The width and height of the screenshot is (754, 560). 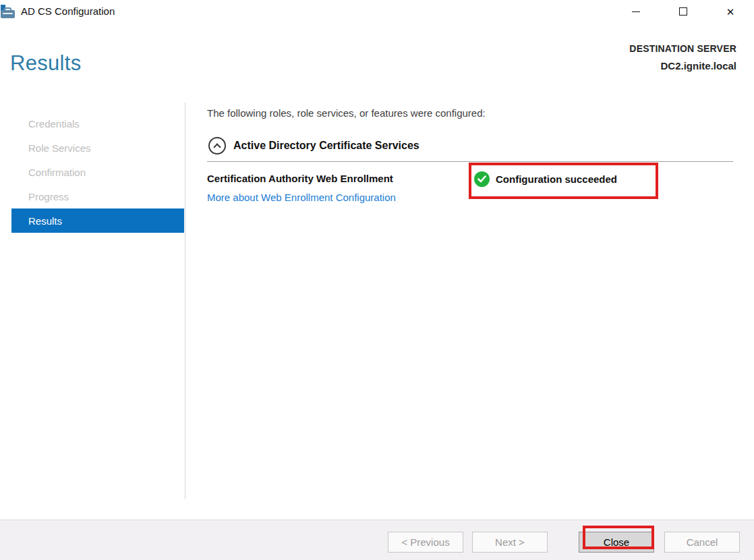 I want to click on close-window-button: ✕, so click(x=730, y=11).